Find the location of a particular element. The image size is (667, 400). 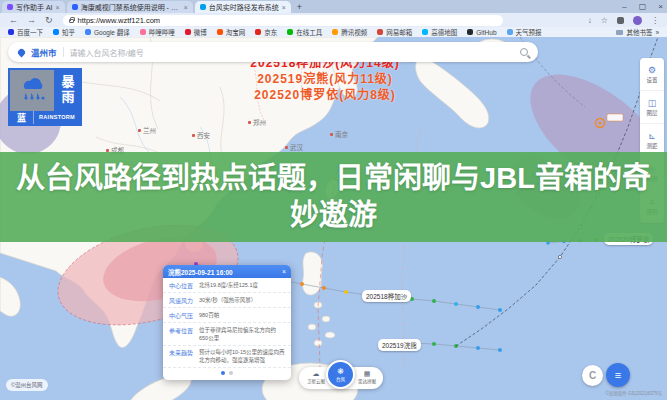

bookmark-item: 天气预报 is located at coordinates (524, 32).